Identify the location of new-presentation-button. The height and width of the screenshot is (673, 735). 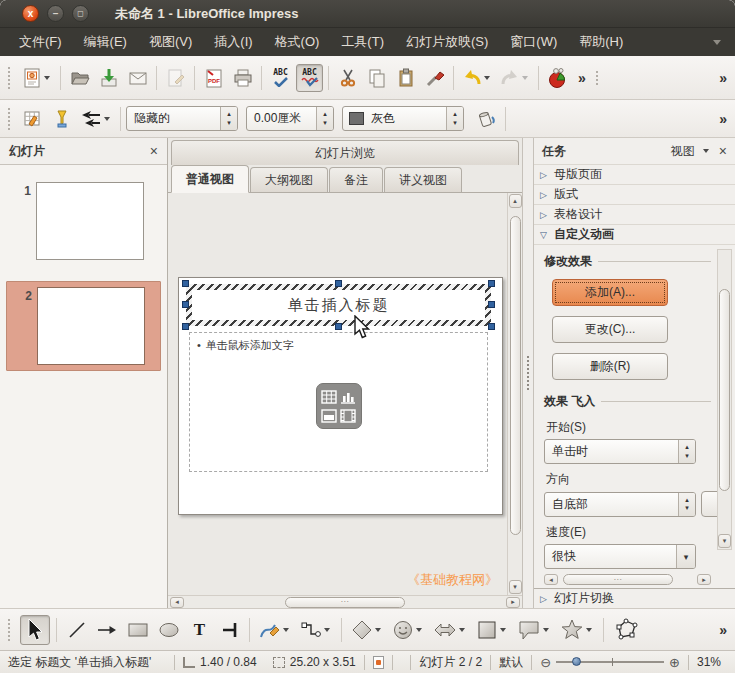
(37, 78).